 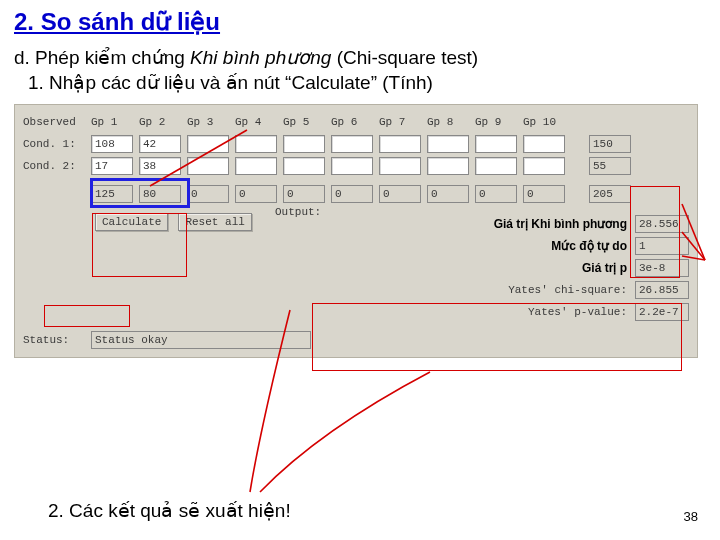 What do you see at coordinates (112, 194) in the screenshot?
I see `col-total: 125` at bounding box center [112, 194].